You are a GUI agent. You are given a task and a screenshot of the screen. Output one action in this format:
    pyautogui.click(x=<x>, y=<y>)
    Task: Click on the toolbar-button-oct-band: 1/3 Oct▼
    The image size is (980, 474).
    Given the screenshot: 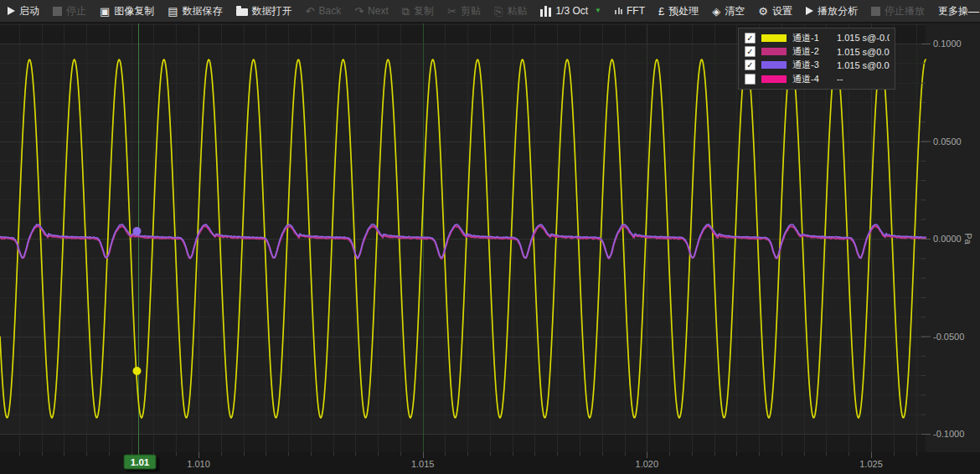 What is the action you would take?
    pyautogui.click(x=571, y=12)
    